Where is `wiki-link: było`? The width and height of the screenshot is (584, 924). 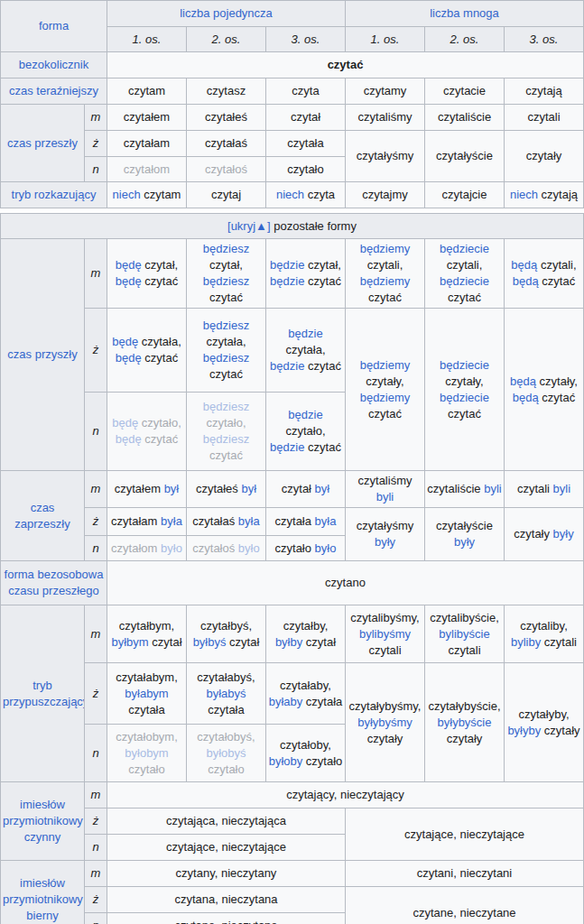
wiki-link: było is located at coordinates (326, 549).